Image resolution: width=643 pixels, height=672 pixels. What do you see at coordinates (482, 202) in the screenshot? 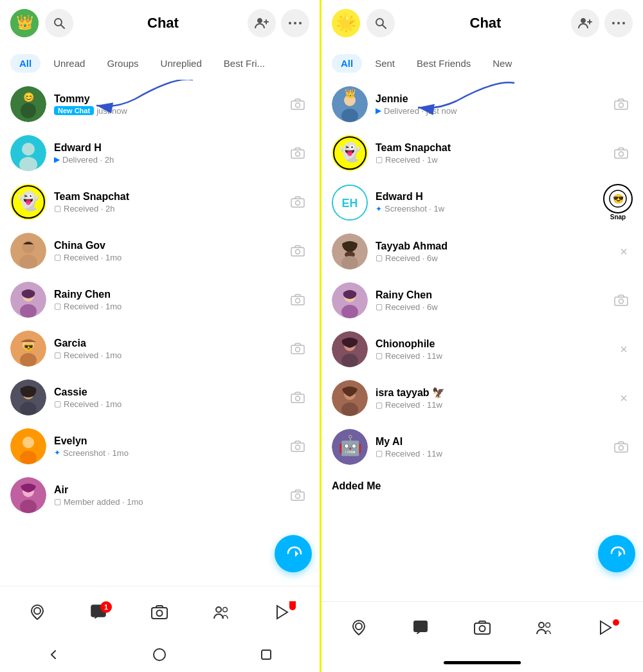
I see `right-chat-edward: EH Edward H ✦ Screenshot · 1w 😎 Snap` at bounding box center [482, 202].